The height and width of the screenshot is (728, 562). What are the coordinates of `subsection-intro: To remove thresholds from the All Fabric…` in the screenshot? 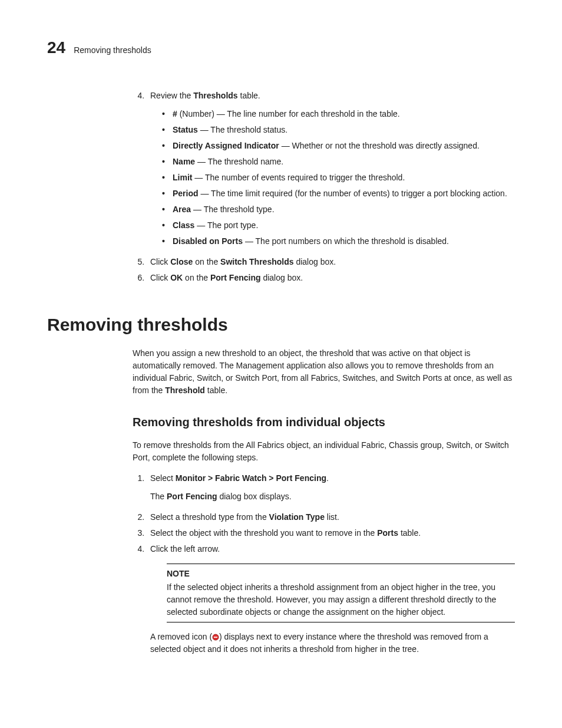 It's located at (324, 452).